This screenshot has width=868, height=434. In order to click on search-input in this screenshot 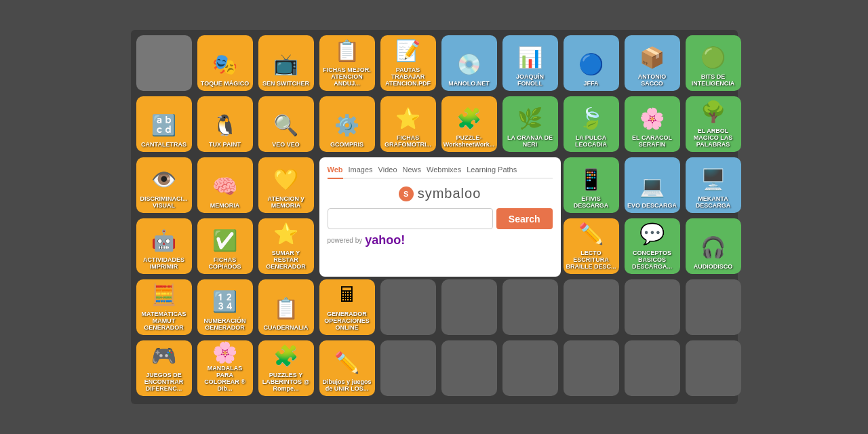, I will do `click(410, 218)`.